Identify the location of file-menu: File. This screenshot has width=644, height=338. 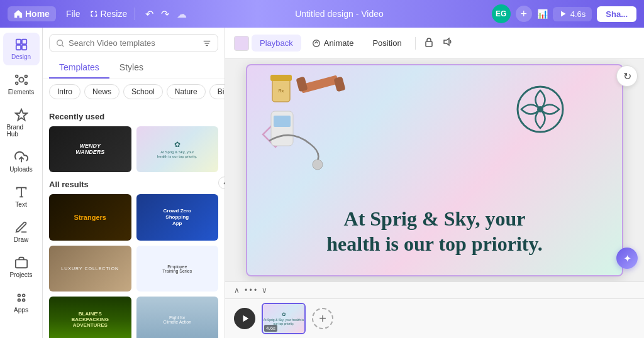
(73, 14).